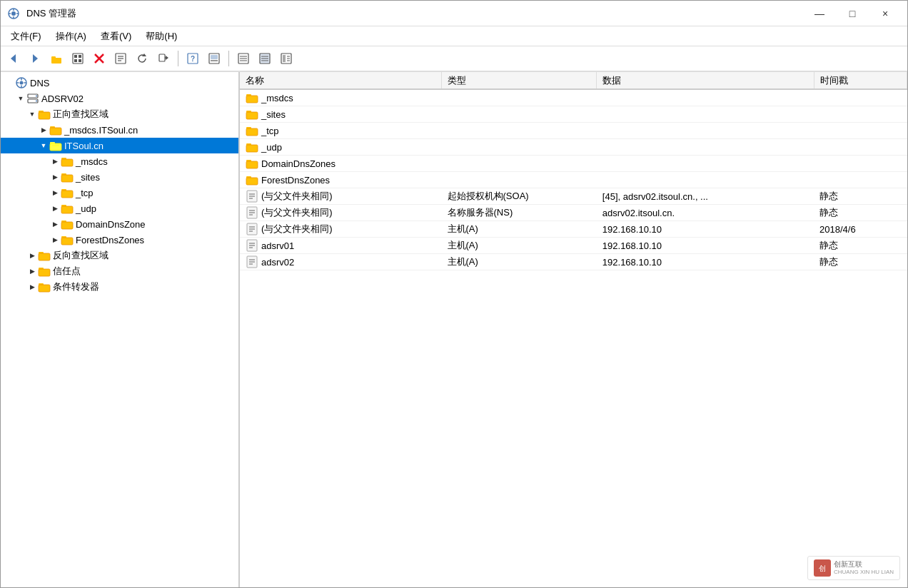  What do you see at coordinates (120, 114) in the screenshot?
I see `tree-node-forward-zone: ▼ 正向查找区域` at bounding box center [120, 114].